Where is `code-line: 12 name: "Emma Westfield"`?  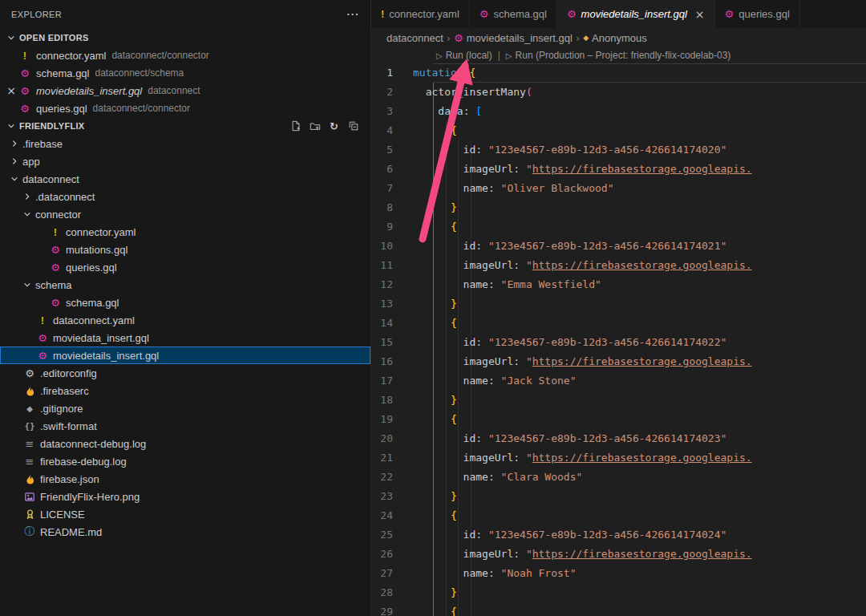 code-line: 12 name: "Emma Westfield" is located at coordinates (619, 285).